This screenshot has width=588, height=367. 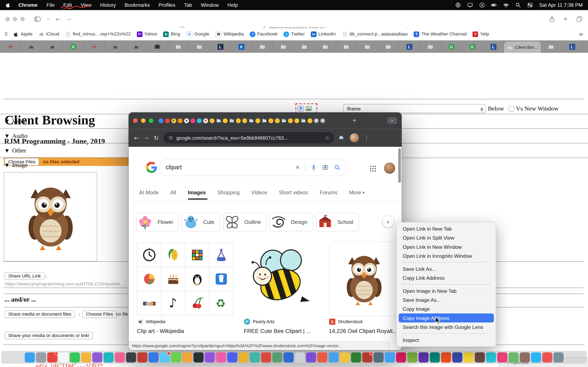 I want to click on bookmark-star-icon: ☆, so click(x=328, y=138).